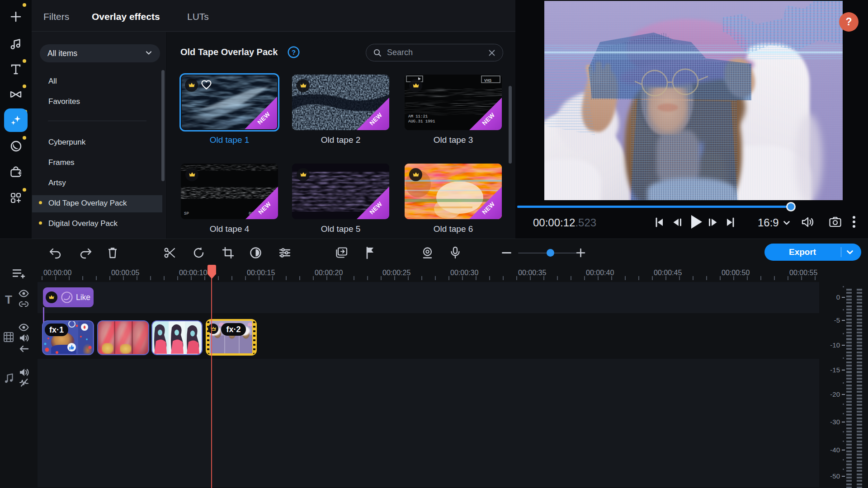  I want to click on svg-text: VHS, so click(488, 81).